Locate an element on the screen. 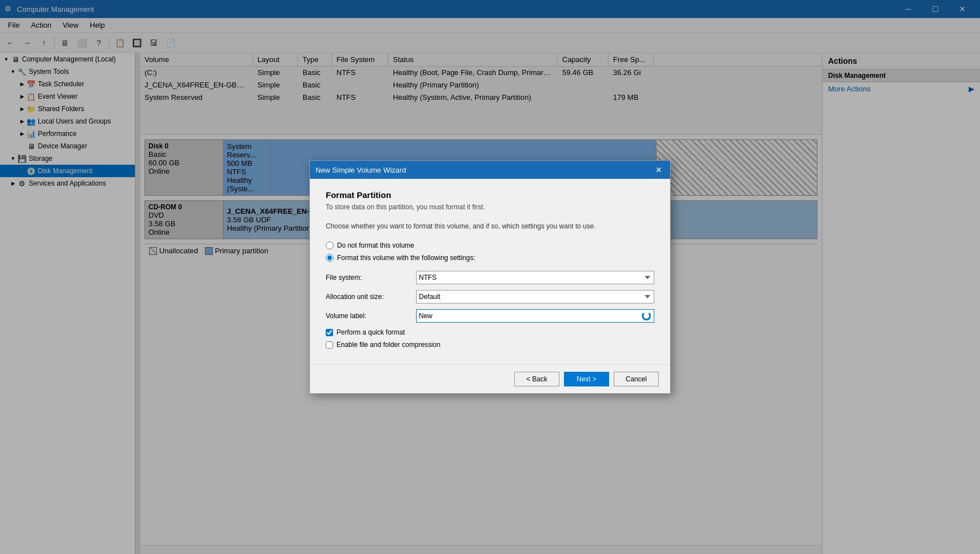 The width and height of the screenshot is (980, 554). radio-format-label: Format this volume with the following se… is located at coordinates (406, 258).